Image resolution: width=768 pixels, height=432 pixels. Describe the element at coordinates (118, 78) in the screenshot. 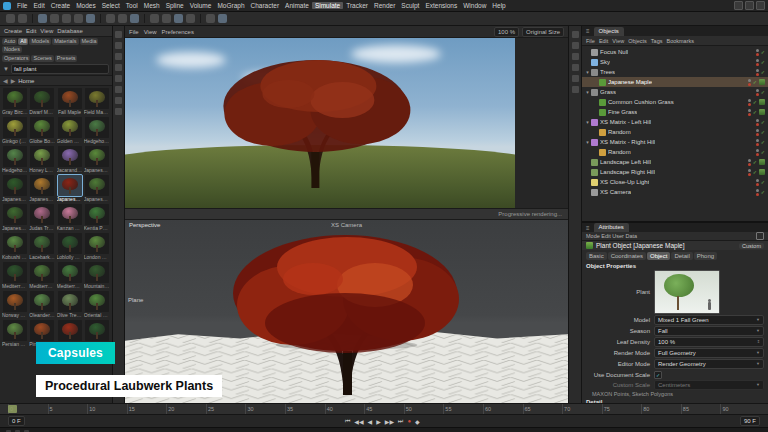

I see `edges-mode-icon` at that location.